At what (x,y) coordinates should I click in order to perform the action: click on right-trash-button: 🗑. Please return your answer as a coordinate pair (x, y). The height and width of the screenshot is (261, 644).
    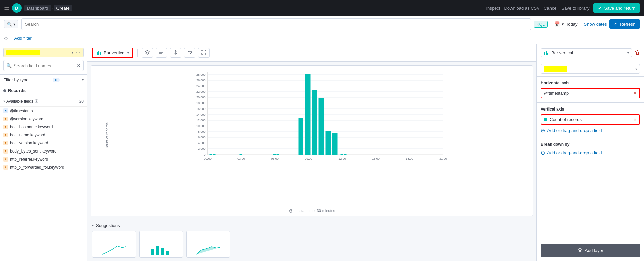
    Looking at the image, I should click on (637, 53).